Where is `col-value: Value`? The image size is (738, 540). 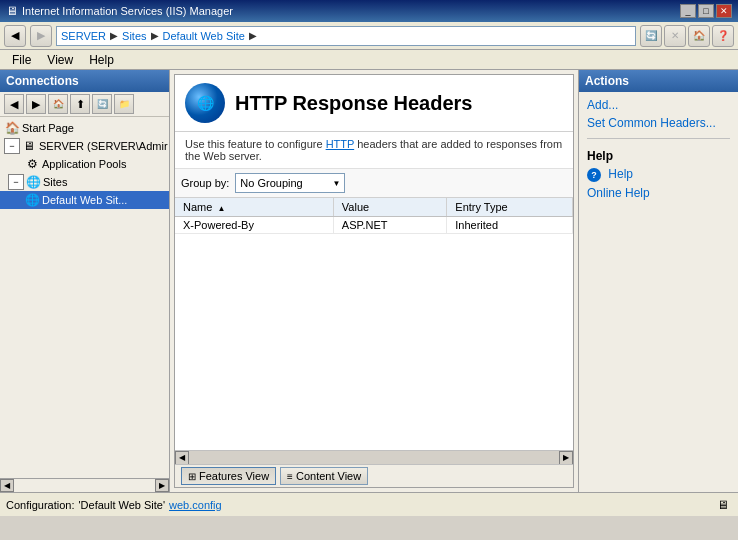
col-value: Value is located at coordinates (390, 208).